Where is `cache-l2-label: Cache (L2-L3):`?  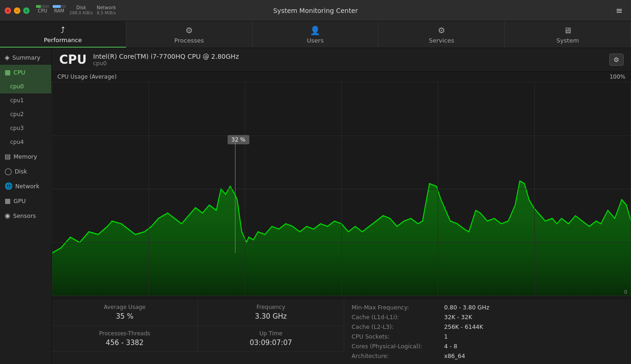 cache-l2-label: Cache (L2-L3): is located at coordinates (398, 327).